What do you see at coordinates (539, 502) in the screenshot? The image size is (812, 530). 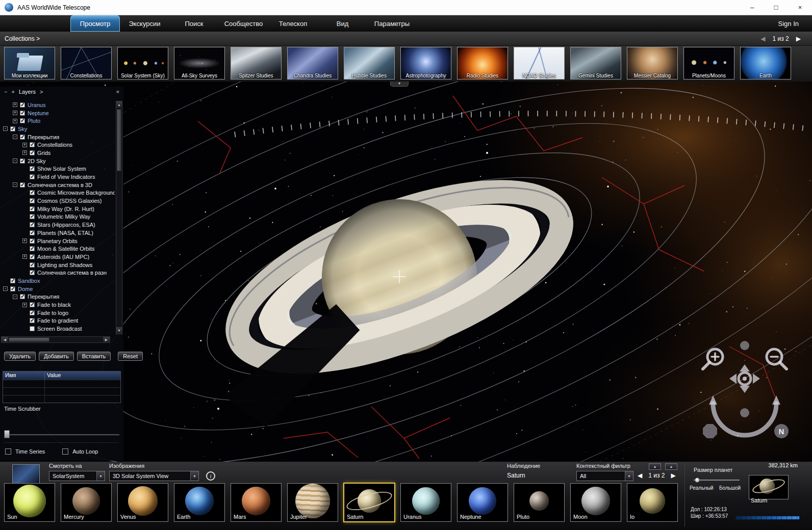 I see `planet-item-pluto: Pluto` at bounding box center [539, 502].